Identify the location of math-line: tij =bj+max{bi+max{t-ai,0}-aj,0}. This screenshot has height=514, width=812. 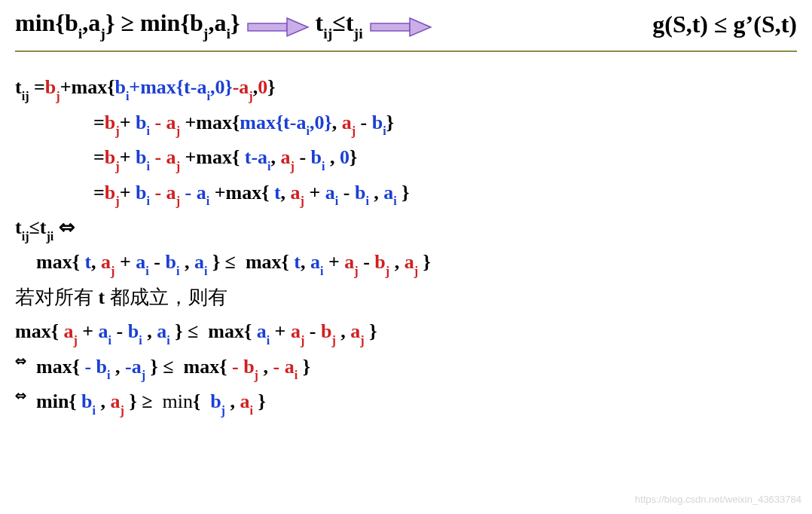
(406, 87).